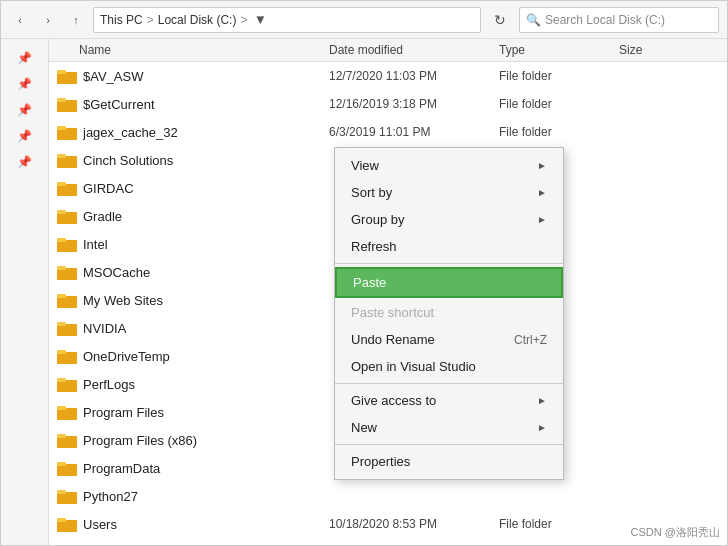  Describe the element at coordinates (372, 192) in the screenshot. I see `menu-item-label: Sort by` at that location.